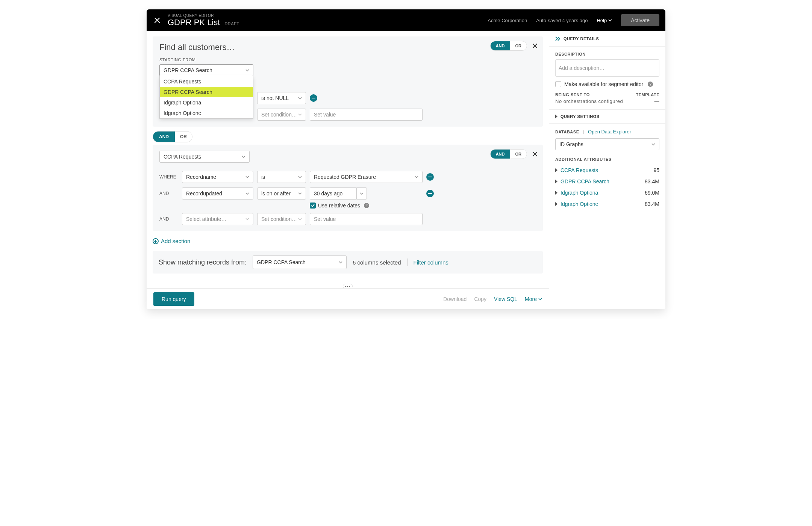 The width and height of the screenshot is (812, 526). Describe the element at coordinates (640, 20) in the screenshot. I see `activate-button: Activate` at that location.